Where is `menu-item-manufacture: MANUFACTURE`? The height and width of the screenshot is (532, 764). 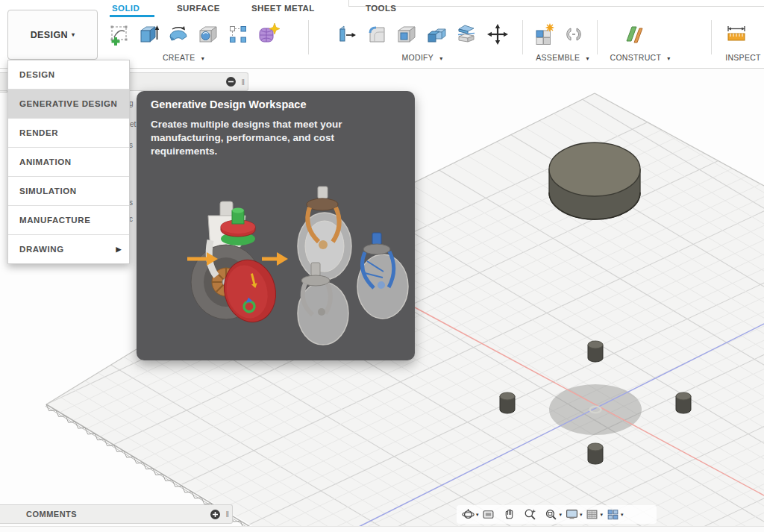
menu-item-manufacture: MANUFACTURE is located at coordinates (69, 219).